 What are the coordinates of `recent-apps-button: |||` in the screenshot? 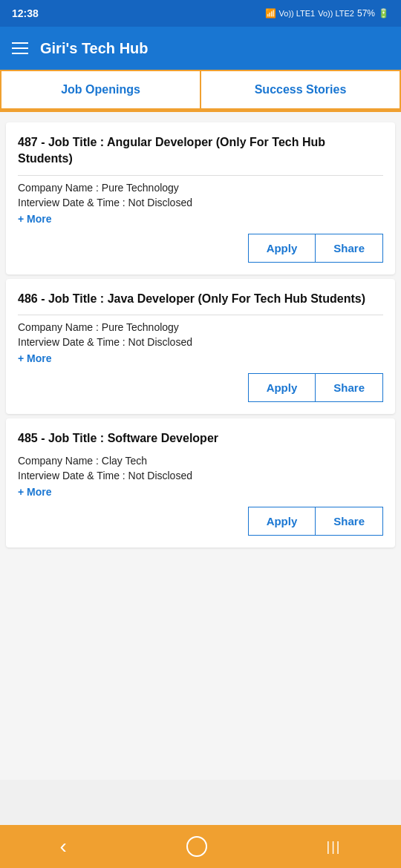 It's located at (334, 847).